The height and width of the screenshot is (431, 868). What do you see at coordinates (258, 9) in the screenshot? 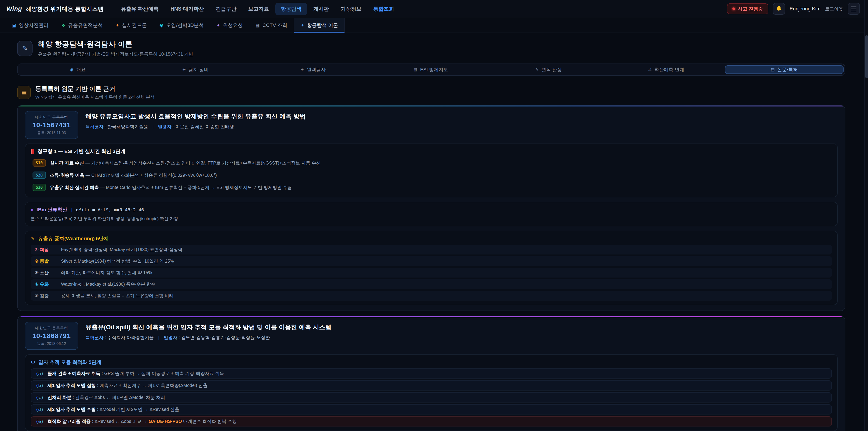
I see `nav-item-reports: 보고자료` at bounding box center [258, 9].